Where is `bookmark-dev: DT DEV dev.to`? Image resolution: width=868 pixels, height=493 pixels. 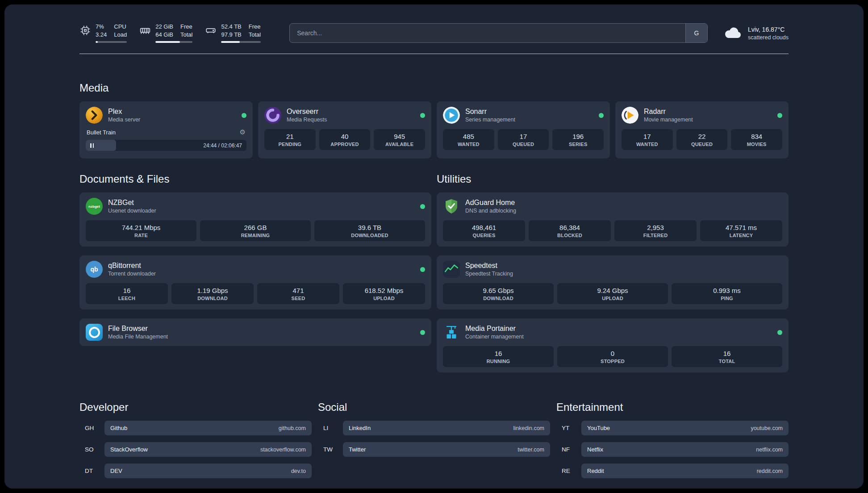 bookmark-dev: DT DEV dev.to is located at coordinates (196, 471).